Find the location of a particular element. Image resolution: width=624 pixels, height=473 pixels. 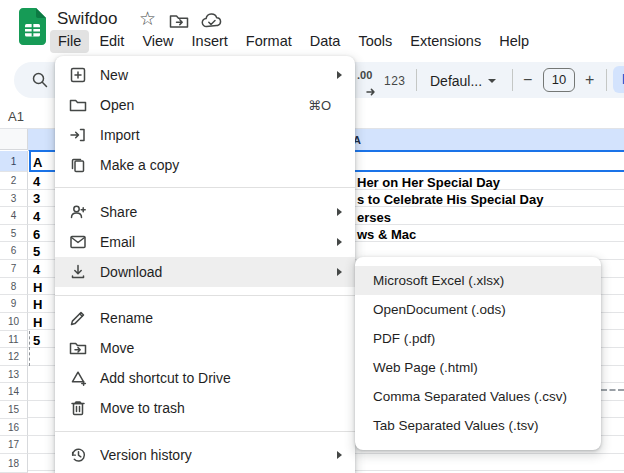

row-header: 8 is located at coordinates (14, 286).